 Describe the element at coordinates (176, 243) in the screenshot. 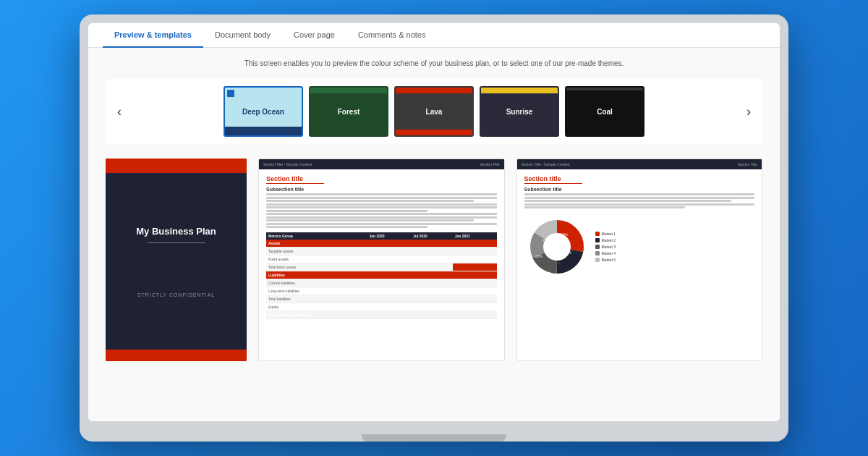

I see `cover-divider` at that location.